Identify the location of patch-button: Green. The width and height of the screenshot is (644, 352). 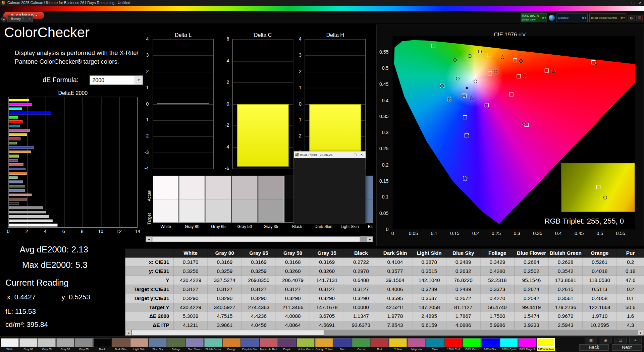
(361, 345).